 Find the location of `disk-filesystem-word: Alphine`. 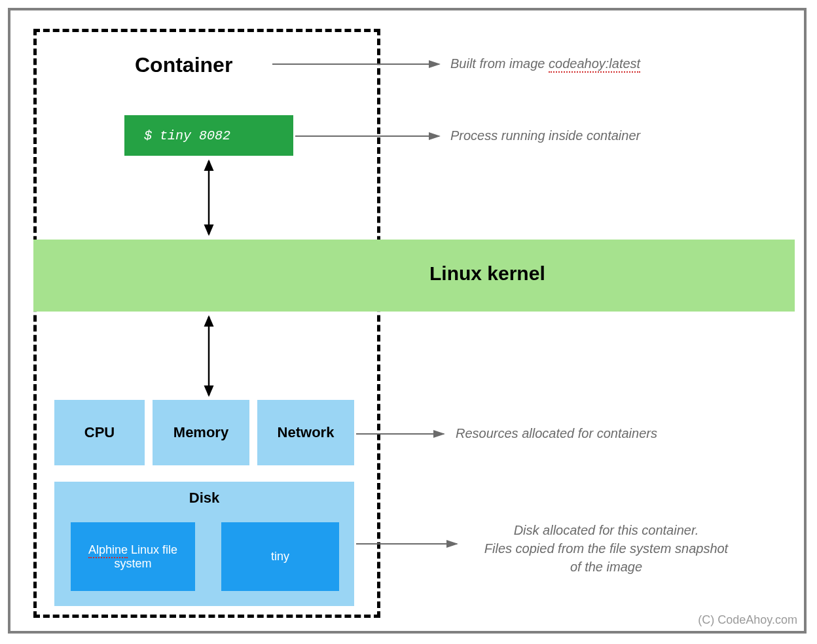

disk-filesystem-word: Alphine is located at coordinates (108, 551).